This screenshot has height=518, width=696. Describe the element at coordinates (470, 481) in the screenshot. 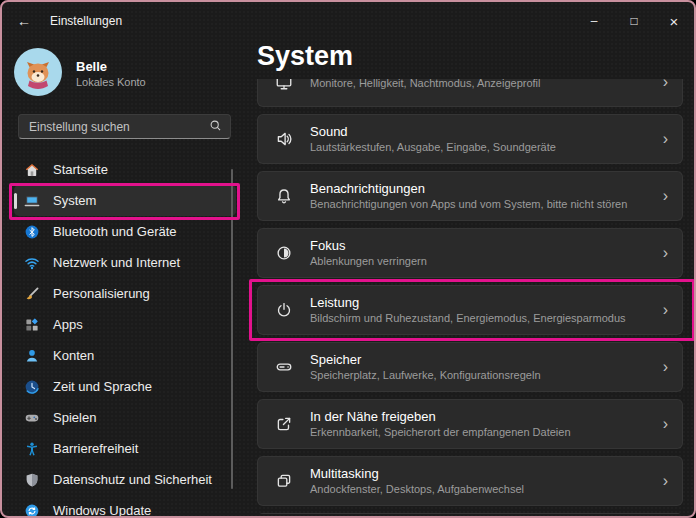

I see `settings-row-multitasking: Multitasking Andockfenster, Desktops, Au…` at that location.